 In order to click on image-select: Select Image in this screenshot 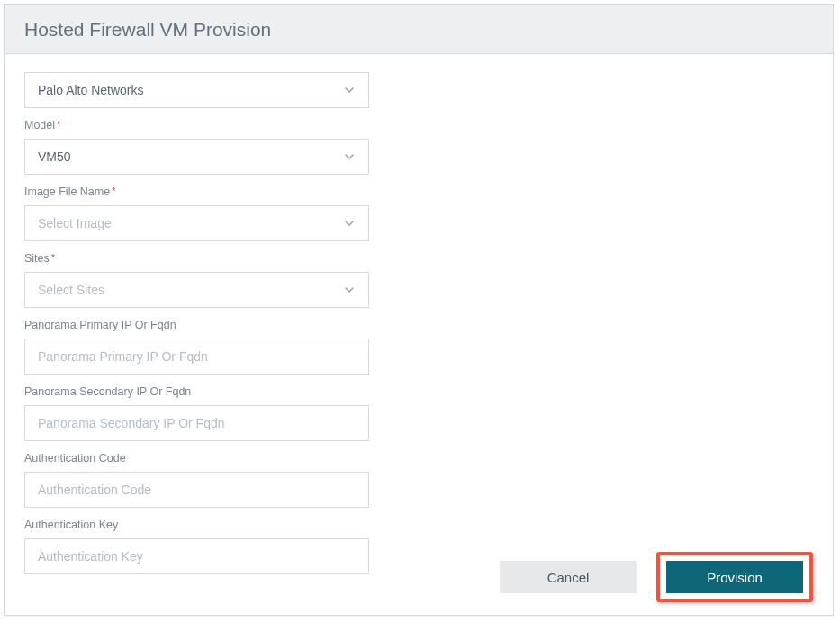, I will do `click(196, 223)`.